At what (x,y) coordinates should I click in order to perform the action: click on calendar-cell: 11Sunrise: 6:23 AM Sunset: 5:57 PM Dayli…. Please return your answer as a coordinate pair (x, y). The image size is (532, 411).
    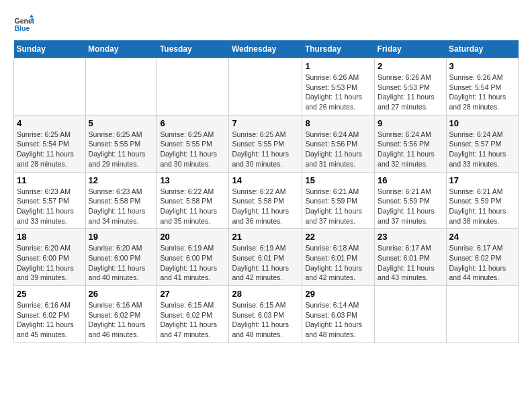
    Looking at the image, I should click on (50, 200).